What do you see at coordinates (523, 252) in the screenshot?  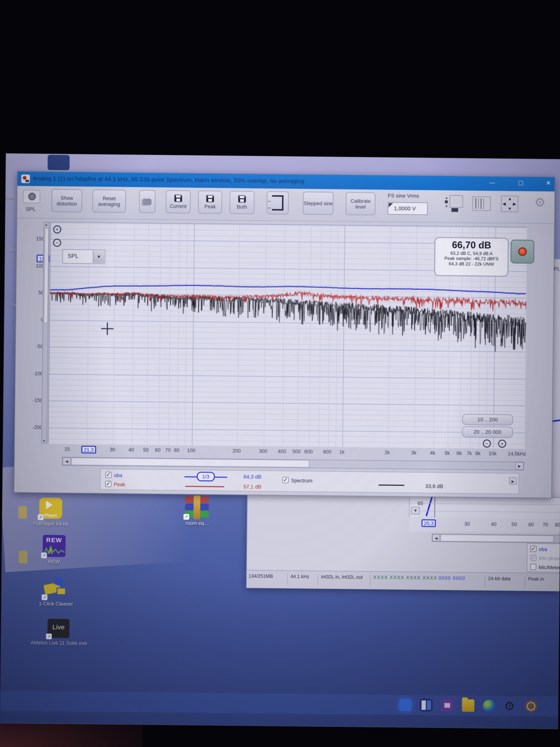 I see `record-button` at bounding box center [523, 252].